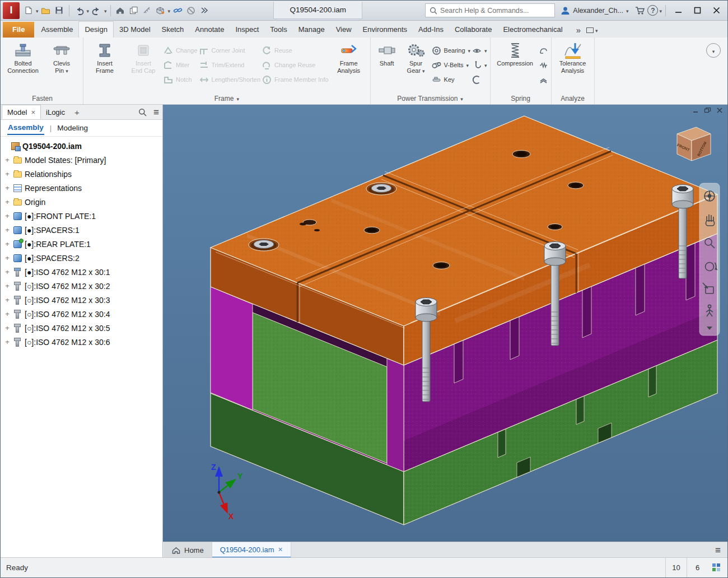 This screenshot has width=728, height=578. What do you see at coordinates (83, 328) in the screenshot?
I see `tree-row-iso-bolt-5: [○]:ISO 4762 M12 x 30:5` at bounding box center [83, 328].